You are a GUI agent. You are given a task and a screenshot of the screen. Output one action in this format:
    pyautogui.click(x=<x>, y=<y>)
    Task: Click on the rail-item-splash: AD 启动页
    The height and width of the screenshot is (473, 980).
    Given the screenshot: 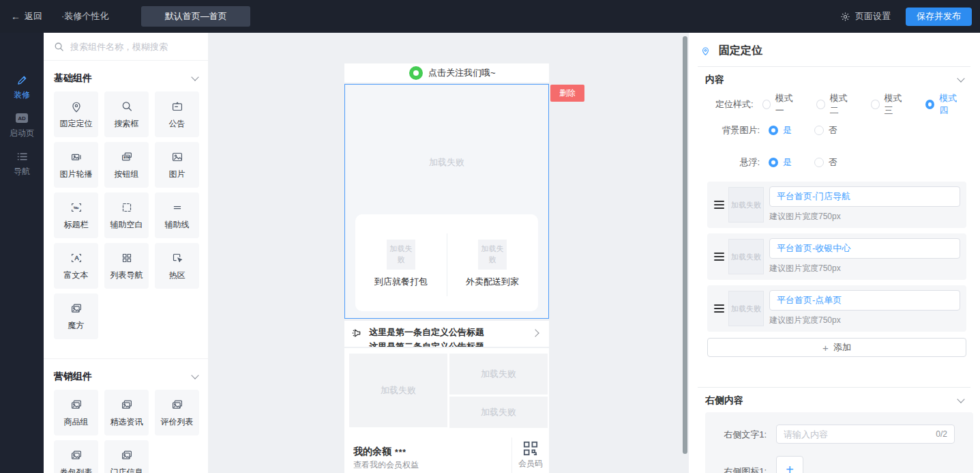 What is the action you would take?
    pyautogui.click(x=22, y=126)
    